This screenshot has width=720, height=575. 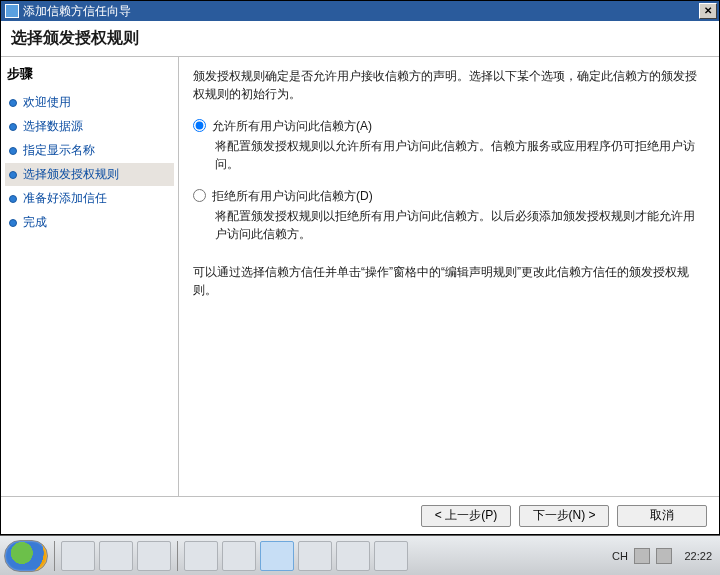 I want to click on next-button: 下一步(N) >, so click(x=564, y=516).